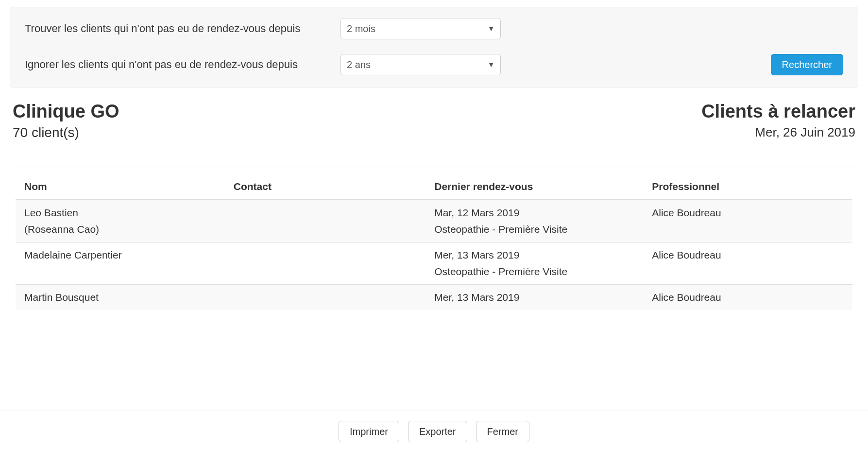 The height and width of the screenshot is (450, 868). Describe the element at coordinates (120, 263) in the screenshot. I see `cell-name: Madelaine Carpentier` at that location.